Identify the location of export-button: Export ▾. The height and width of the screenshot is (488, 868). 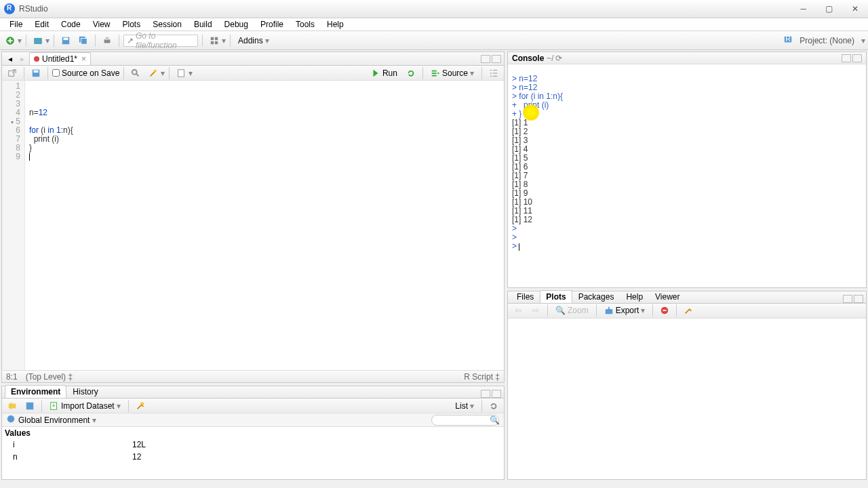
(625, 310).